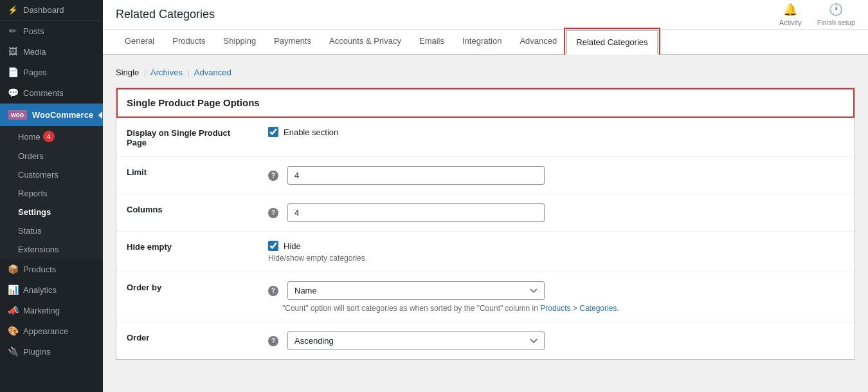 The width and height of the screenshot is (868, 392). I want to click on appearance-label: Appearance, so click(46, 331).